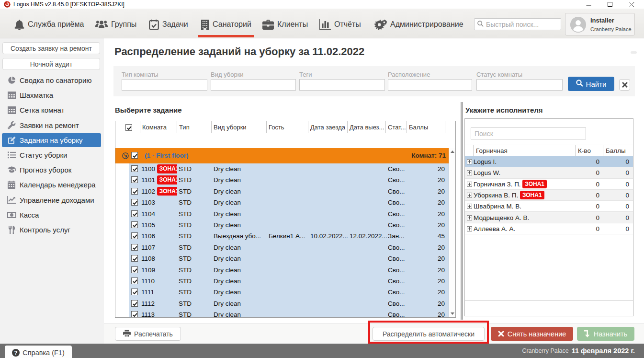 The image size is (644, 358). Describe the element at coordinates (282, 236) in the screenshot. I see `task-row-1106: 1106STDВыездная убо...Белкин1 А...10.02.…` at that location.